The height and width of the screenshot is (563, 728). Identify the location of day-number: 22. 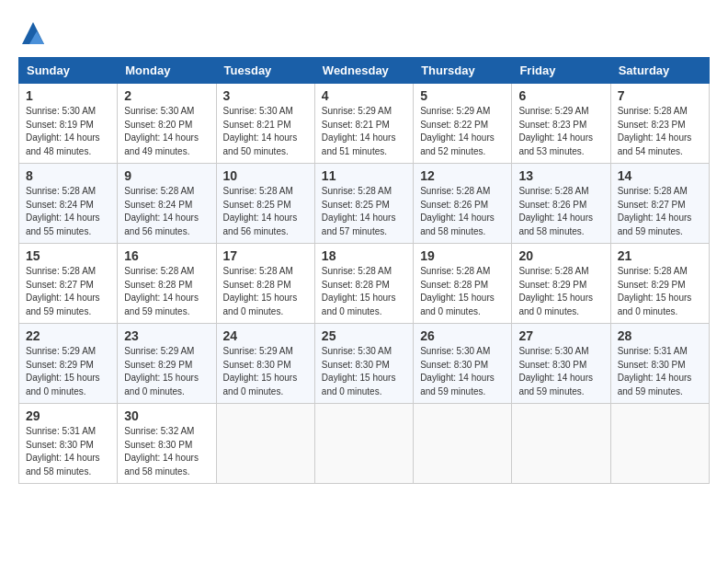
(68, 336).